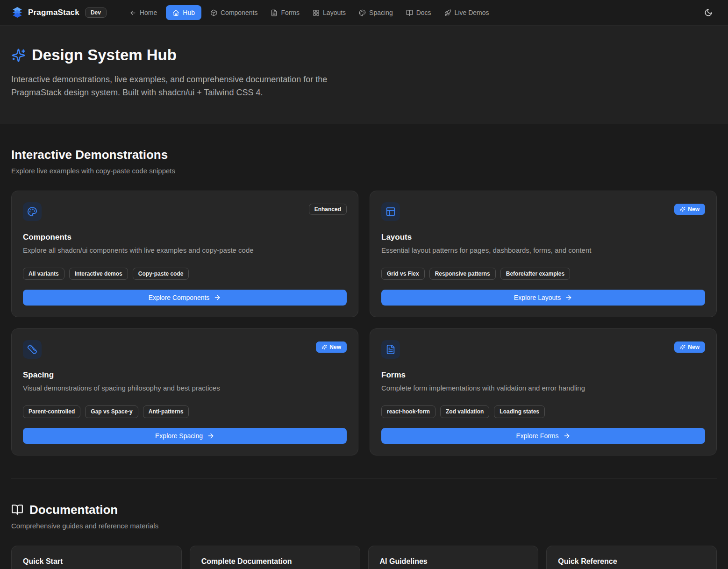  I want to click on doc-card-quick-reference: Quick Reference Cheat sheet for lookups, so click(632, 557).